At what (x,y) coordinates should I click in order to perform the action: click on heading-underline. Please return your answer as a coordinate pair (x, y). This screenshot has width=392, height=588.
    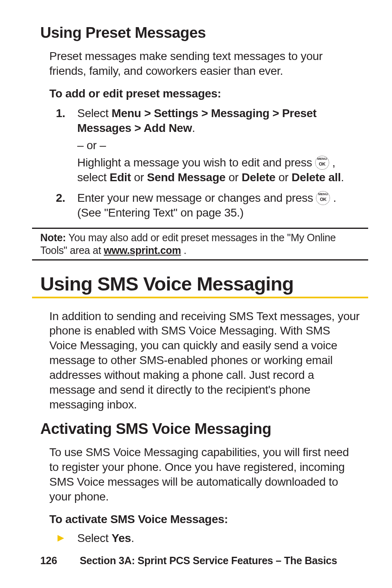
    Looking at the image, I should click on (200, 297).